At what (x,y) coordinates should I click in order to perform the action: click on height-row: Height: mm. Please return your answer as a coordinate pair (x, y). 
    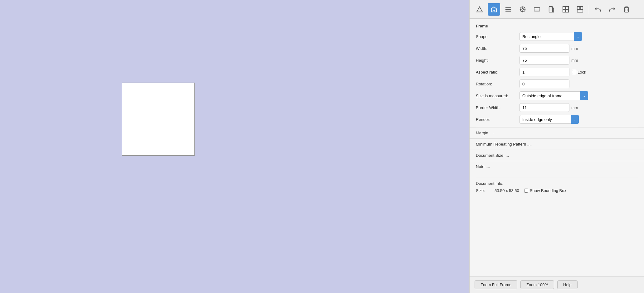
    Looking at the image, I should click on (557, 60).